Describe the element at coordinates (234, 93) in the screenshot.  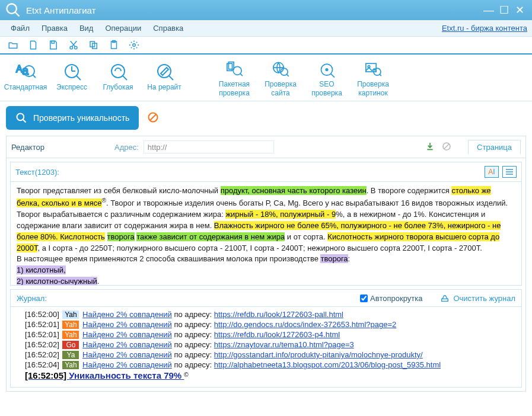
I see `mode-batch-l2: проверка` at that location.